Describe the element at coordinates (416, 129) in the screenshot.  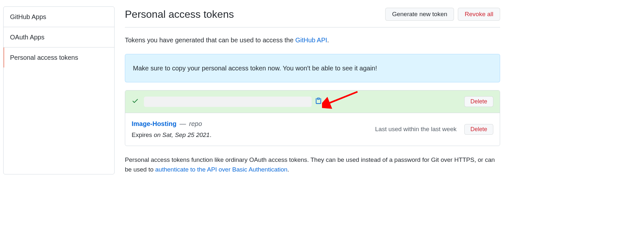
I see `token-last-used: Last used within the last week` at that location.